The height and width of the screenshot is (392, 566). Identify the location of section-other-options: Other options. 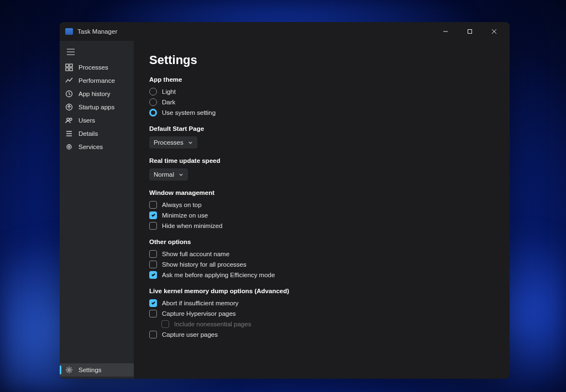
(322, 242).